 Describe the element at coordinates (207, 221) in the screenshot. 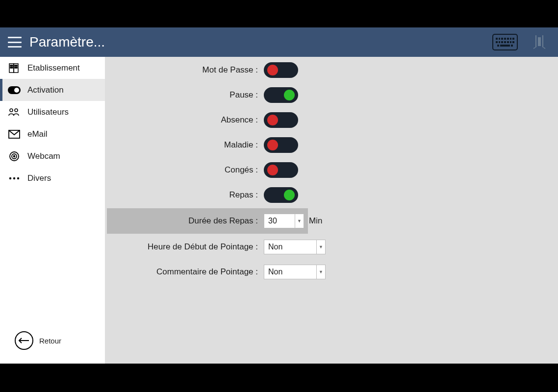

I see `setting-row-meal-duration: Durée des Repas : 30 ▼ Min` at that location.